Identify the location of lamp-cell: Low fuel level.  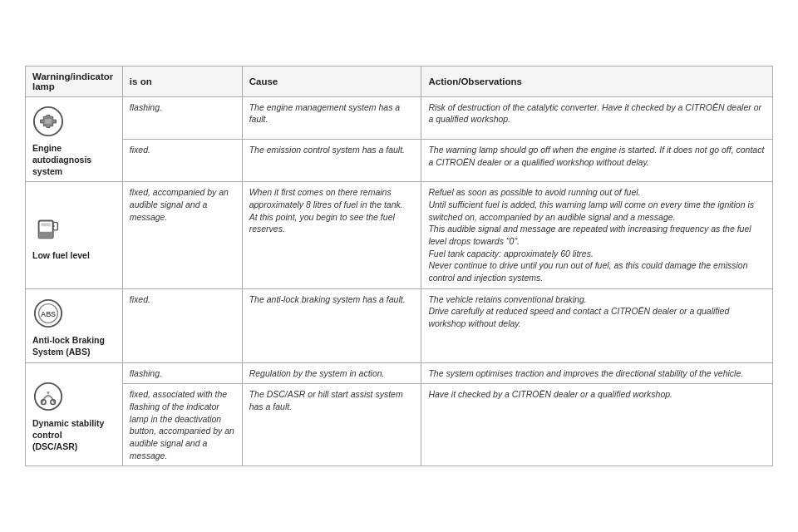
(75, 236).